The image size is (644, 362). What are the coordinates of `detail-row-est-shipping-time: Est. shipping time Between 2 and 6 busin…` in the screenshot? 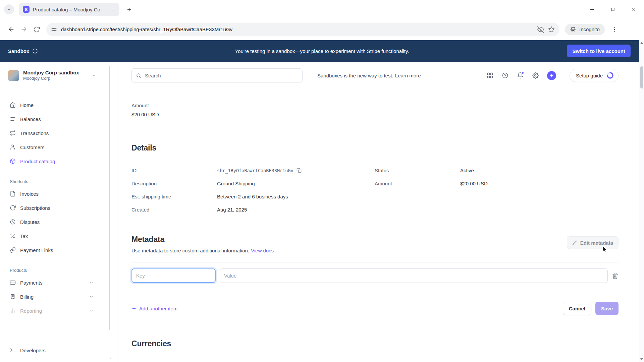 It's located at (253, 196).